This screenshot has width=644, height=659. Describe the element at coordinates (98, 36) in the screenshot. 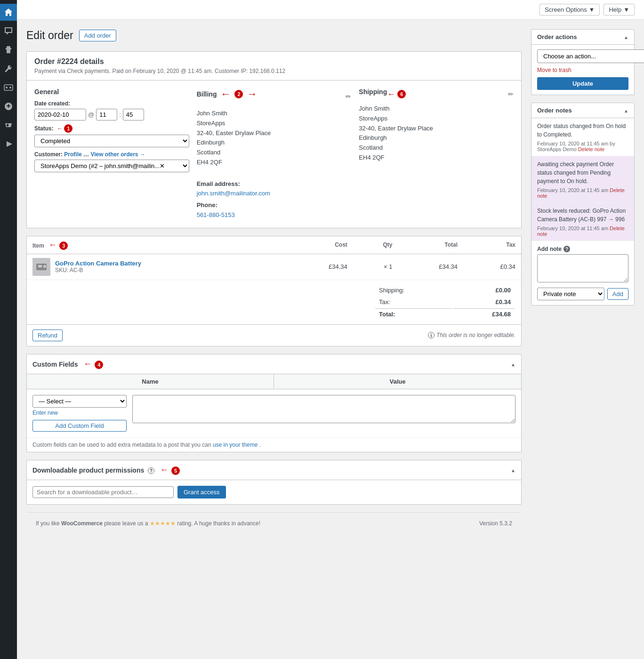

I see `add-order-button: Add order` at that location.